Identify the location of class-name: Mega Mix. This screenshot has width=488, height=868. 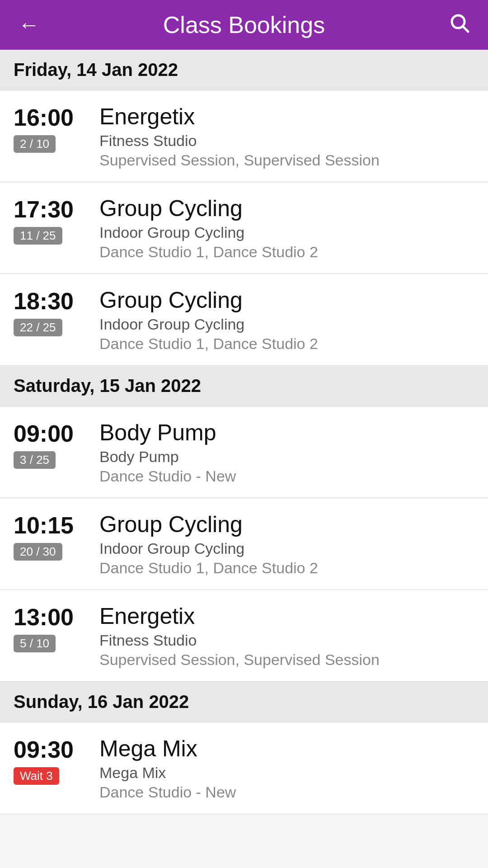
(287, 749).